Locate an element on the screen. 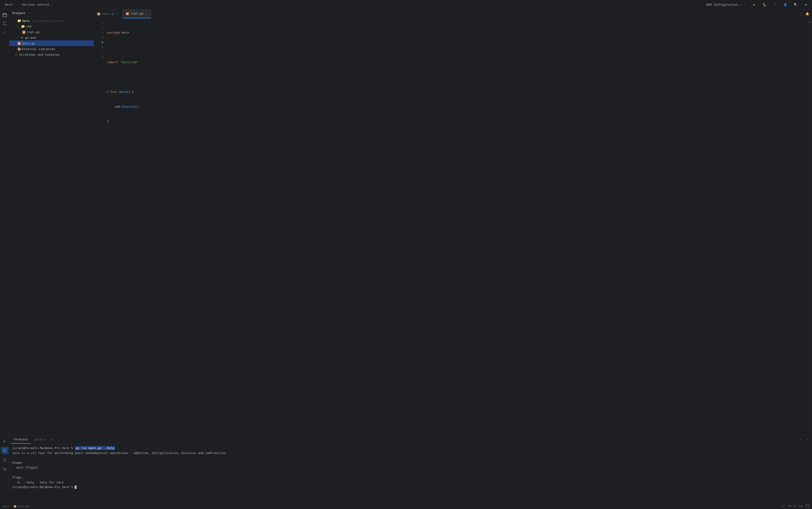  terminal-output-2: Usage: is located at coordinates (411, 463).